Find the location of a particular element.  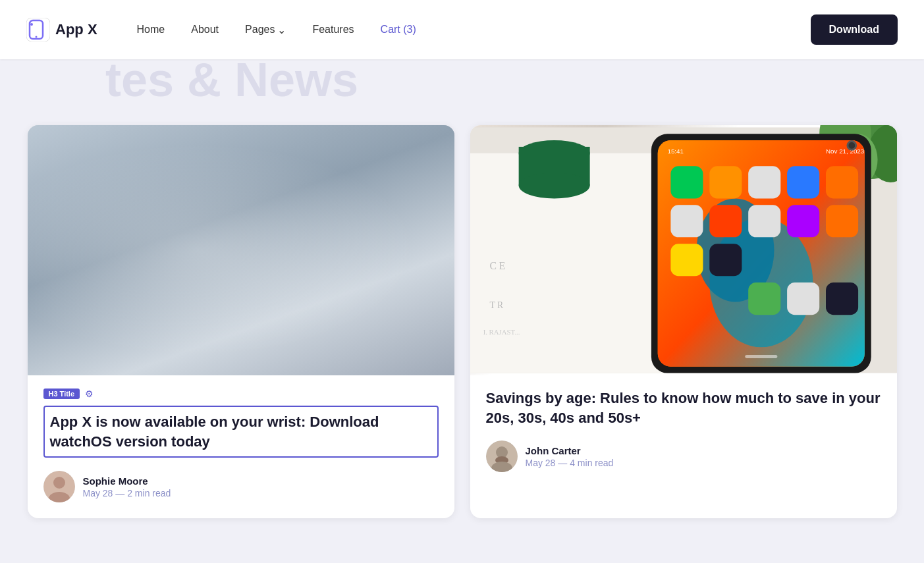

nav-about: About is located at coordinates (205, 29).